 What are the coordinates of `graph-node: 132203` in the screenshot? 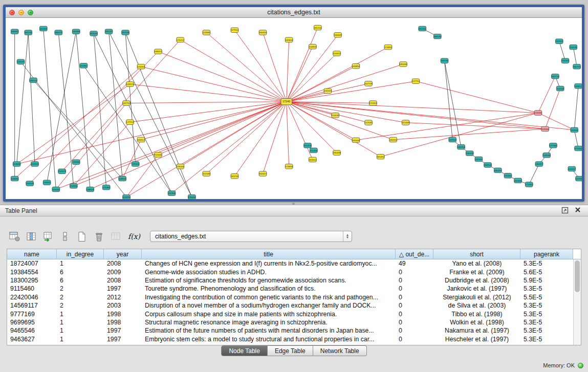 It's located at (328, 91).